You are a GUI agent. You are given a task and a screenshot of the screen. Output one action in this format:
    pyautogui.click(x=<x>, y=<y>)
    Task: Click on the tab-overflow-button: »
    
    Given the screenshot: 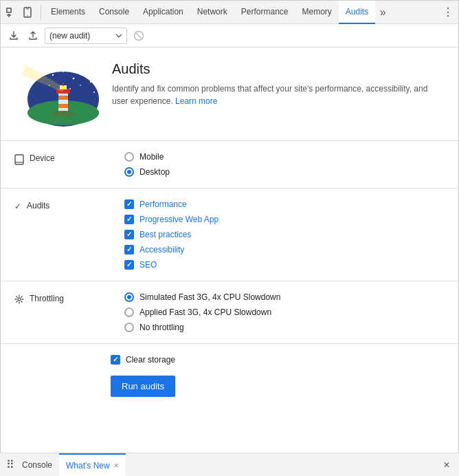 What is the action you would take?
    pyautogui.click(x=383, y=12)
    